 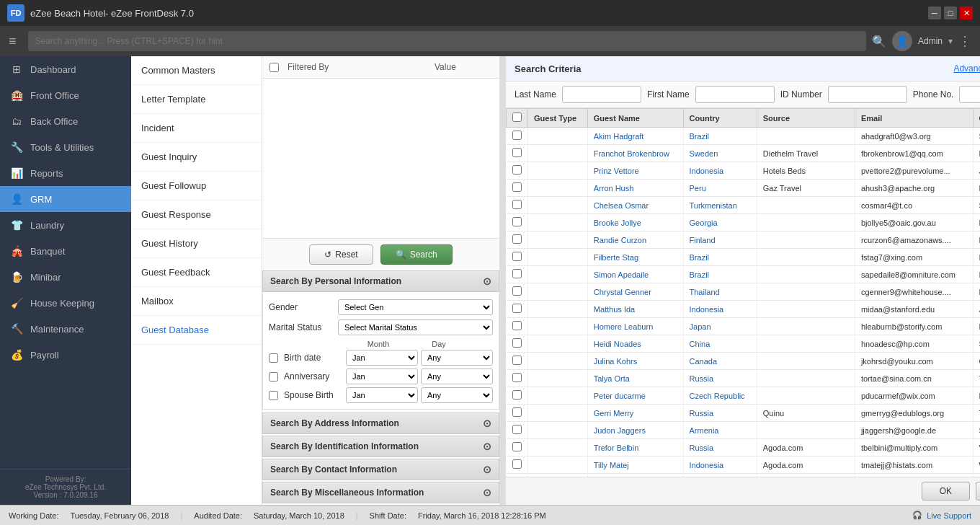 What do you see at coordinates (66, 329) in the screenshot?
I see `sidebar-item-maintenance: 🔨 Maintenance` at bounding box center [66, 329].